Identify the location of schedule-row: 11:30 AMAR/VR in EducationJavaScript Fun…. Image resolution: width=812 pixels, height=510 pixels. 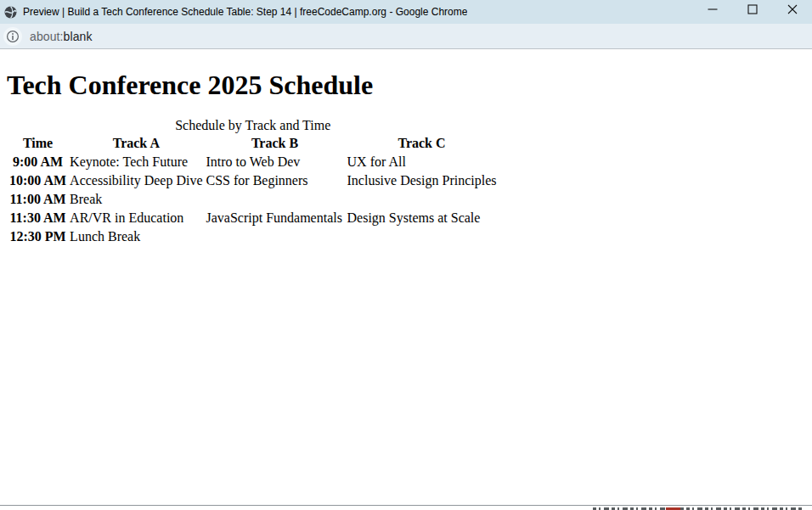
(253, 218).